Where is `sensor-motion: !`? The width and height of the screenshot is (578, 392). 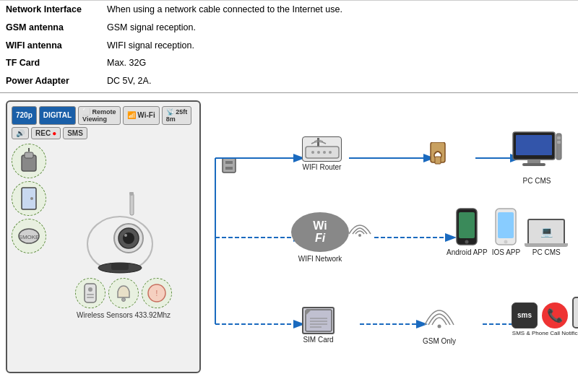 sensor-motion: ! is located at coordinates (157, 293).